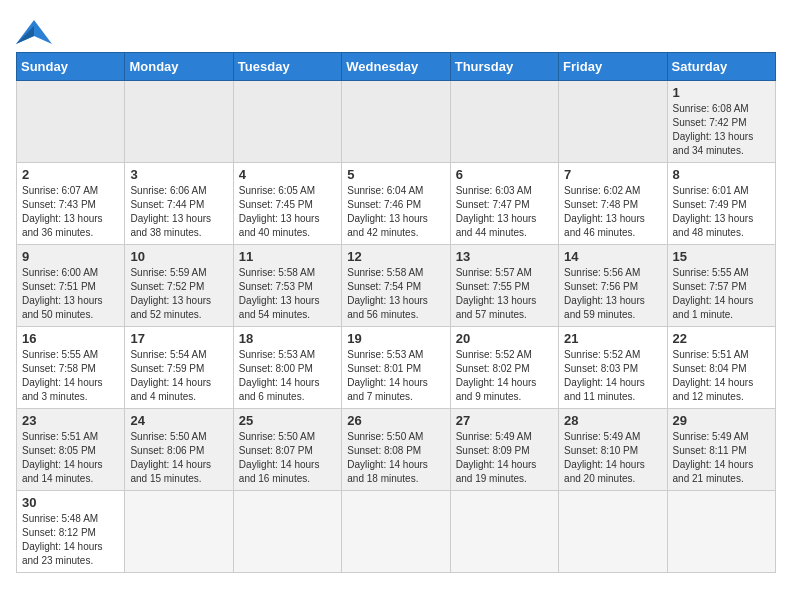 The width and height of the screenshot is (792, 612). I want to click on calendar-day-cell: 27Sunrise: 5:49 AM Sunset: 8:09 PM Dayli…, so click(504, 450).